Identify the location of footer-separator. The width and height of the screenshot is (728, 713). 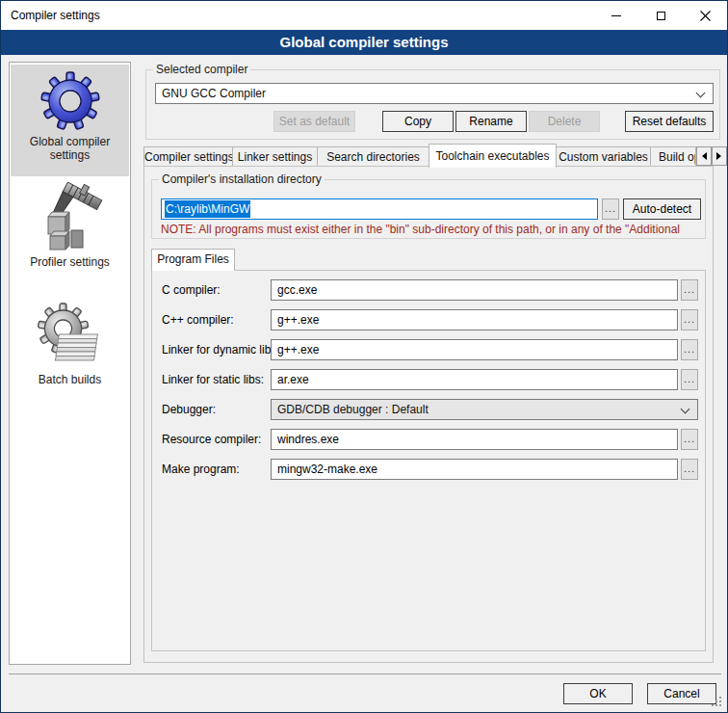
(365, 674).